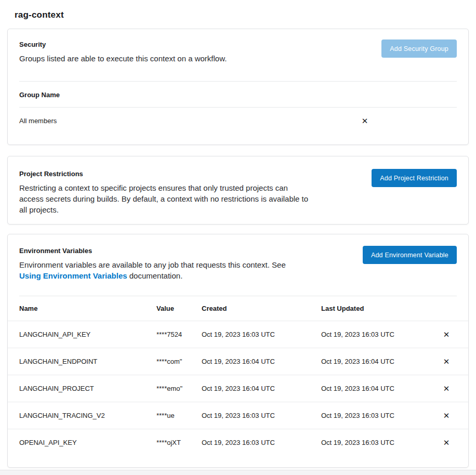 Image resolution: width=476 pixels, height=475 pixels. What do you see at coordinates (238, 95) in the screenshot?
I see `group-name-column-header: Group Name` at bounding box center [238, 95].